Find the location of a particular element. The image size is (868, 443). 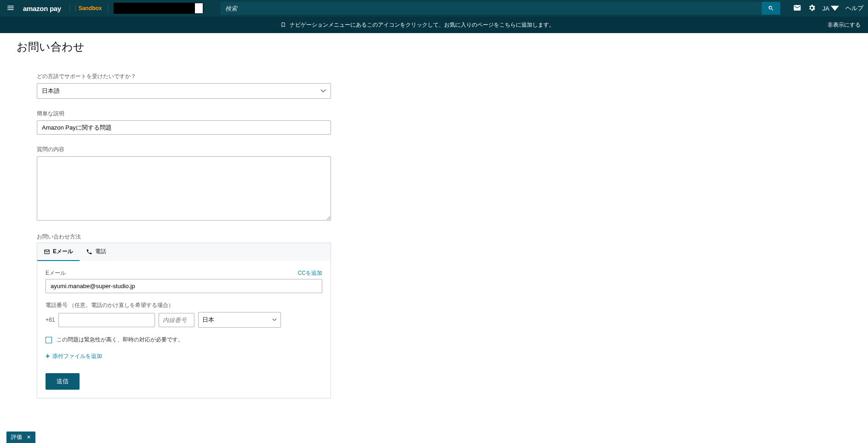

notice-content: ナビゲーションメニューにあるこのアイコンをクリックして、お気に入りのページをこち… is located at coordinates (417, 25).